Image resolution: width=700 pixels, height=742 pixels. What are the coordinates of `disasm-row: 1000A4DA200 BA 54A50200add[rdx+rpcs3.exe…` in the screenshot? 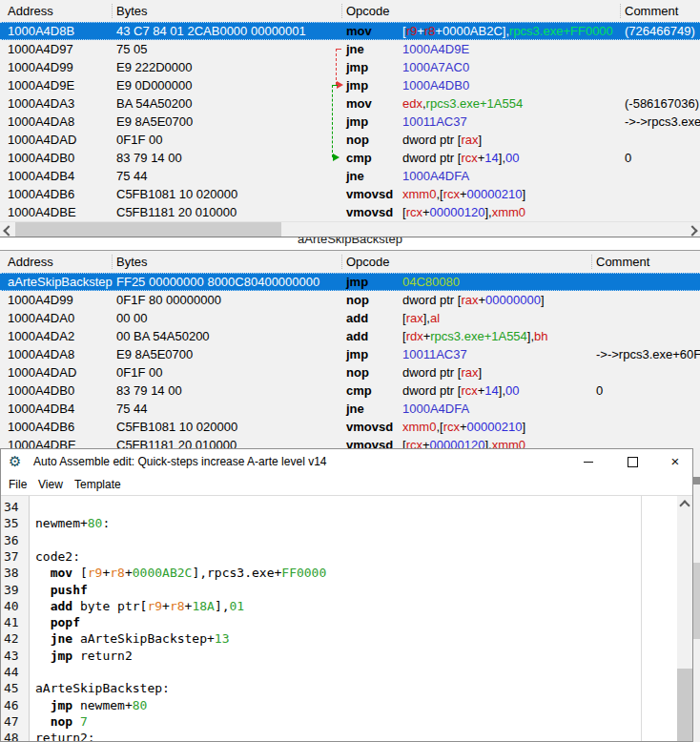 It's located at (350, 336).